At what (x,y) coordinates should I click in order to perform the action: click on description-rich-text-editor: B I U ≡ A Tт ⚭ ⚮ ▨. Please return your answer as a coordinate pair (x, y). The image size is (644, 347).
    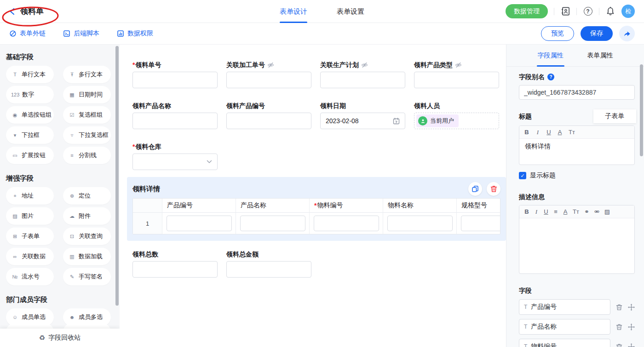
    Looking at the image, I should click on (577, 239).